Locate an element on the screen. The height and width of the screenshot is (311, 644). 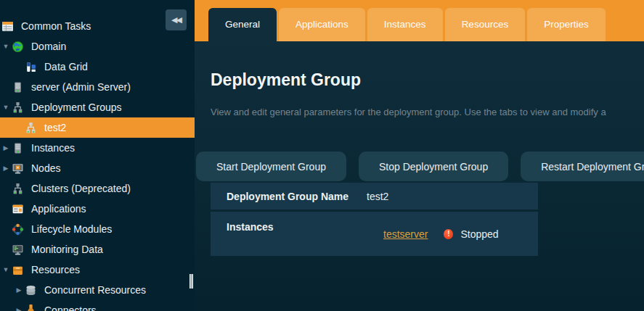
nodes-monitor-icon is located at coordinates (17, 168).